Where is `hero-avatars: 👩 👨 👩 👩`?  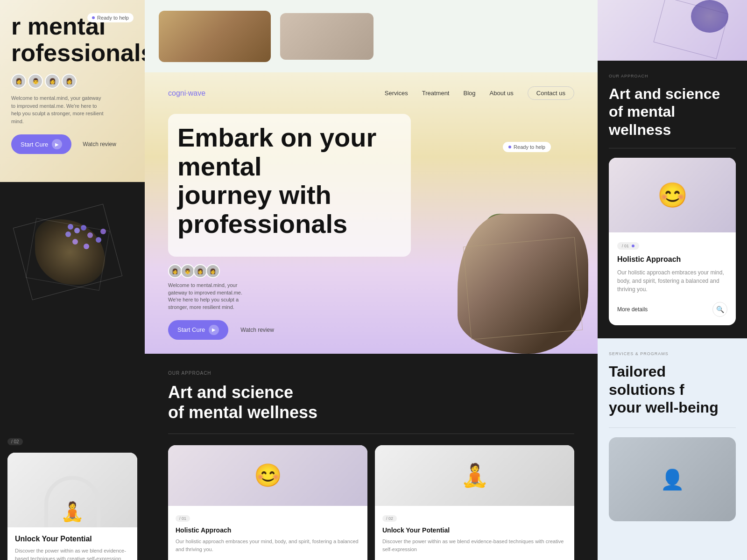 hero-avatars: 👩 👨 👩 👩 is located at coordinates (221, 271).